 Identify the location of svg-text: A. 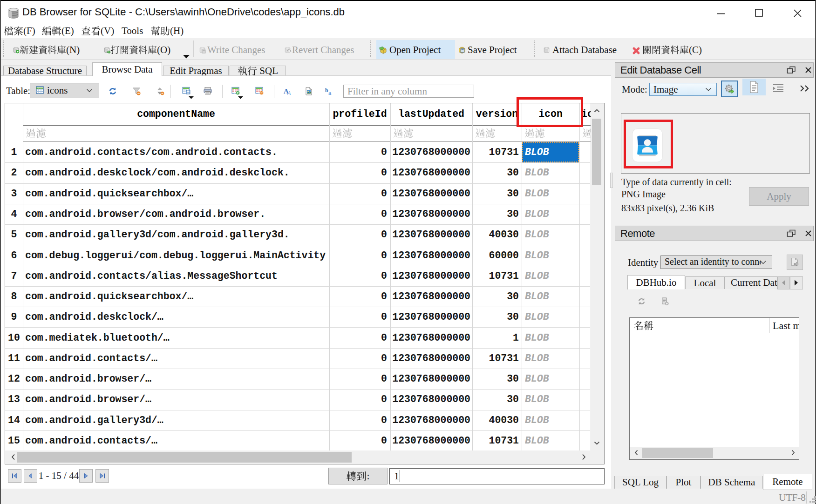
(289, 93).